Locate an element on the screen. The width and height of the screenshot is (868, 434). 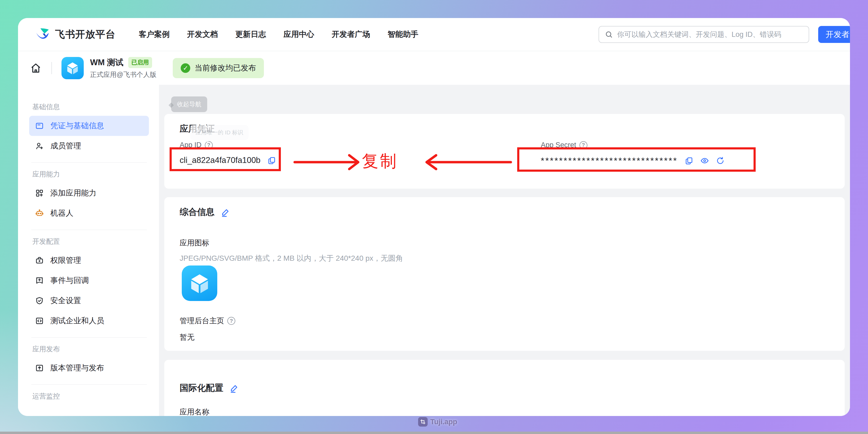
app-secret-label: App Secret is located at coordinates (559, 145).